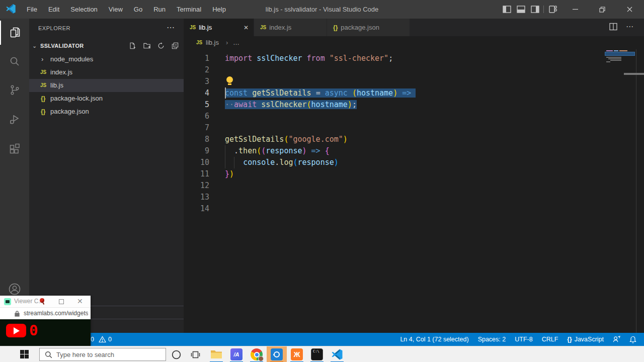 The width and height of the screenshot is (644, 362). I want to click on close-button, so click(629, 9).